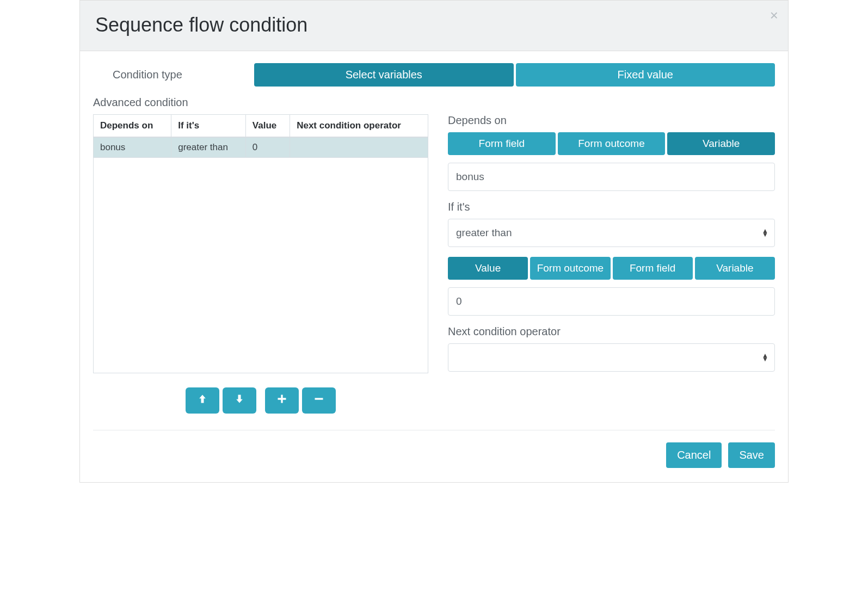 The width and height of the screenshot is (868, 610). I want to click on modal-footer: Cancel Save, so click(434, 456).